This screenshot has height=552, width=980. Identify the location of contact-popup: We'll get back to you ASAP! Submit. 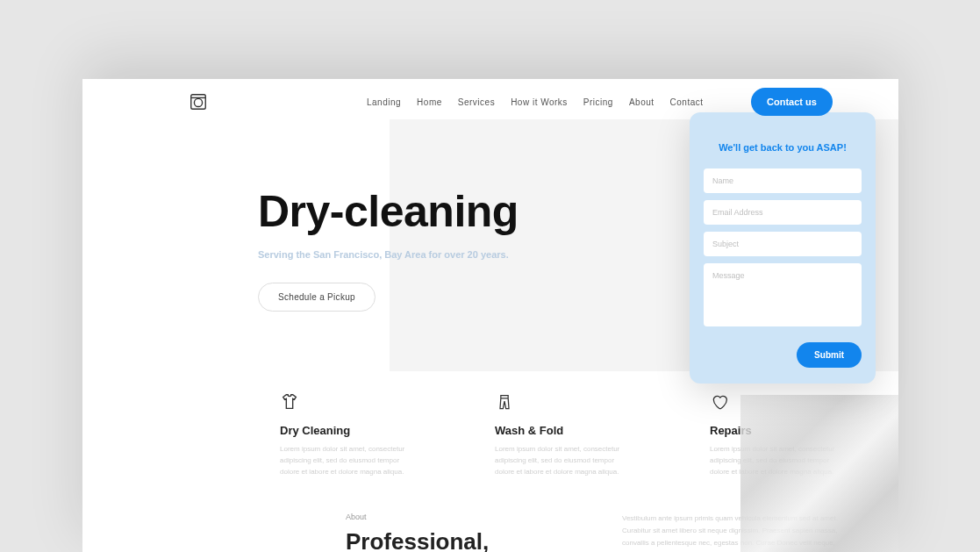
(783, 247).